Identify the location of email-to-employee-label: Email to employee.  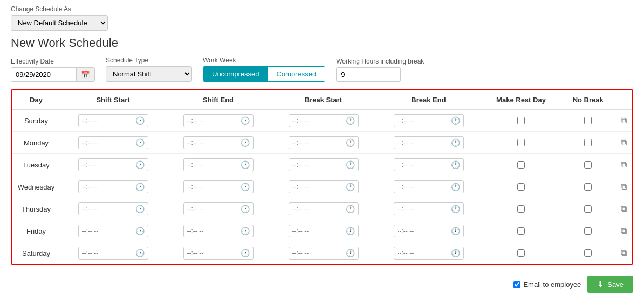
(547, 284).